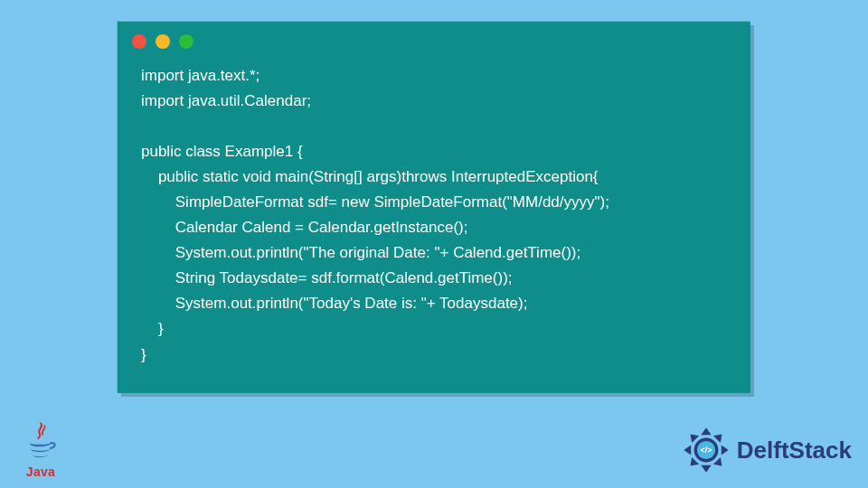  Describe the element at coordinates (139, 42) in the screenshot. I see `close-icon` at that location.